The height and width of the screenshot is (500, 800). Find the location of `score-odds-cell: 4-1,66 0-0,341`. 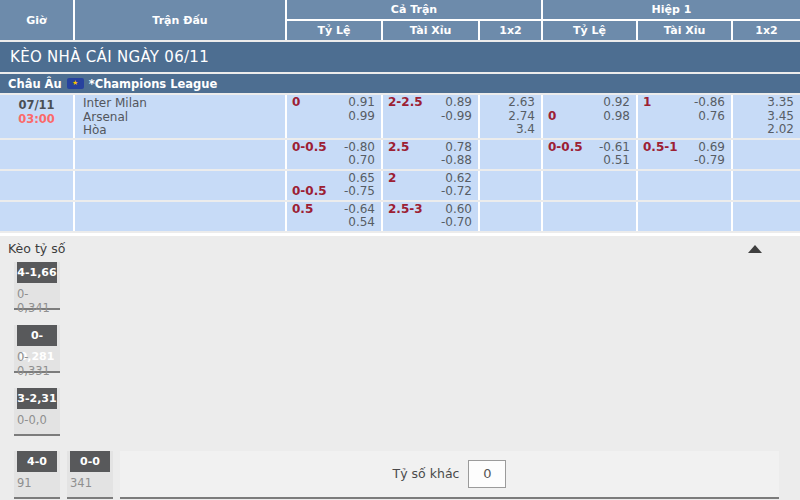

score-odds-cell: 4-1,66 0-0,341 is located at coordinates (37, 286).